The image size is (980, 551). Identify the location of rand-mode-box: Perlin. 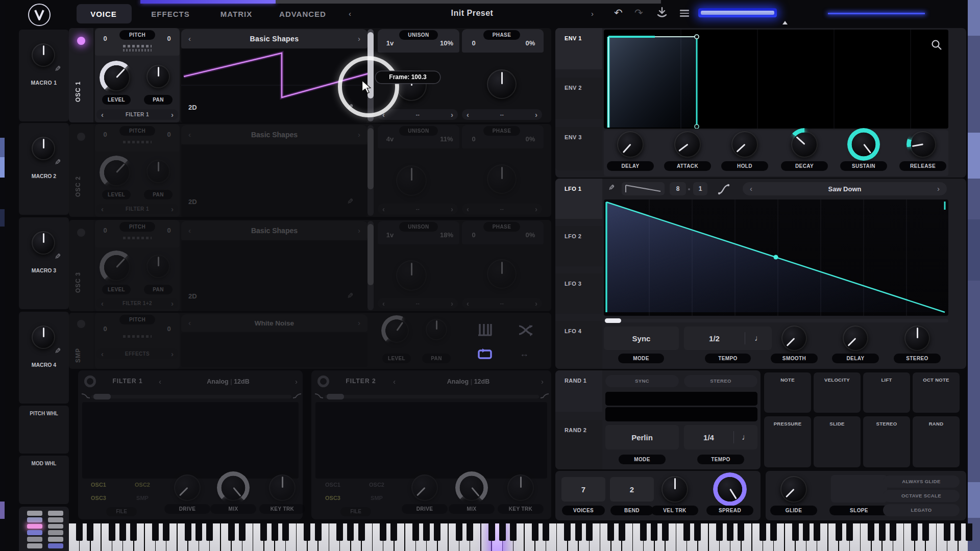
(642, 437).